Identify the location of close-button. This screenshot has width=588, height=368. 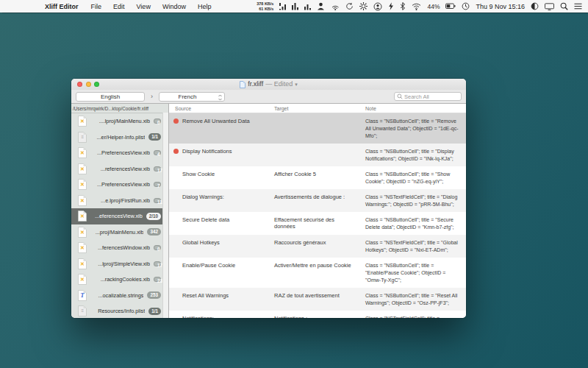
(79, 84).